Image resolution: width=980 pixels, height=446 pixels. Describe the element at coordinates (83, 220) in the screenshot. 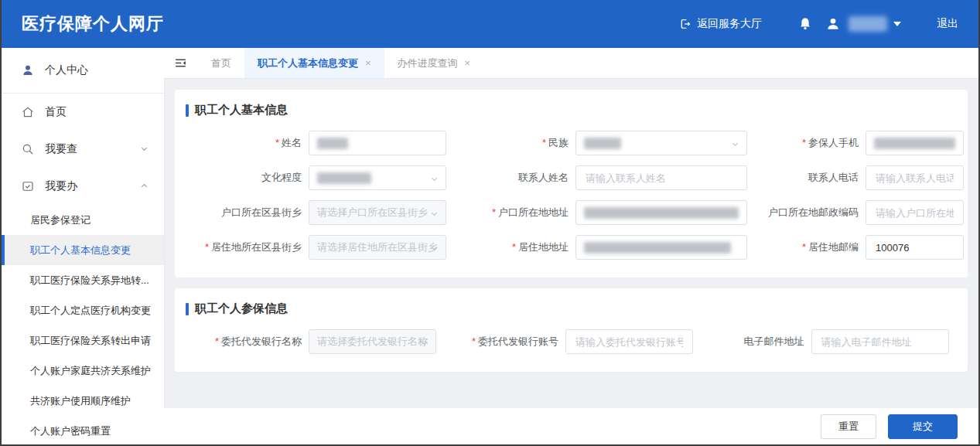

I see `sidebar-subitem-0: 居民参保登记` at that location.